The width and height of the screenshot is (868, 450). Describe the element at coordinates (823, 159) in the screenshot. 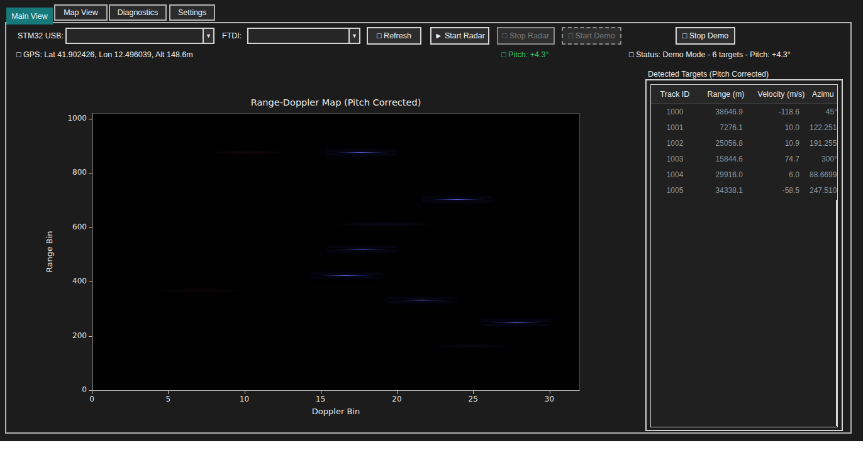

I see `table-cell: 300°` at that location.